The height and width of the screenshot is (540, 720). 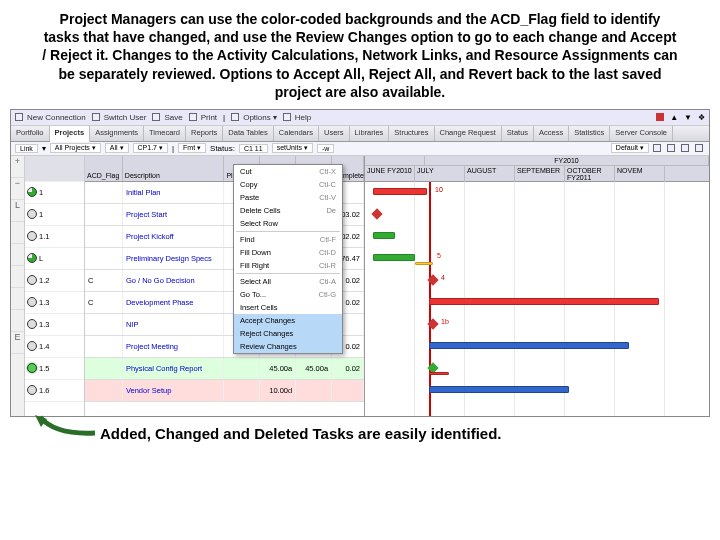 What do you see at coordinates (167, 118) in the screenshot?
I see `save-button: Save` at bounding box center [167, 118].